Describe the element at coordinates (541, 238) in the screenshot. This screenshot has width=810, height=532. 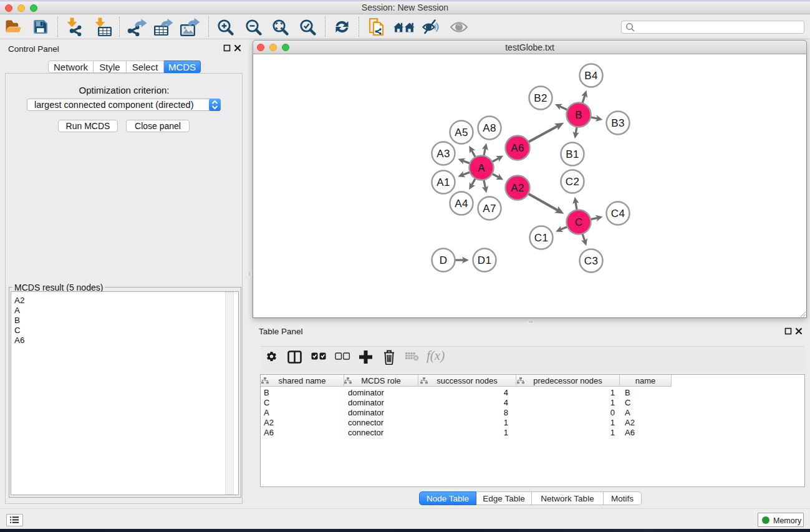
I see `svg-text: C1` at that location.